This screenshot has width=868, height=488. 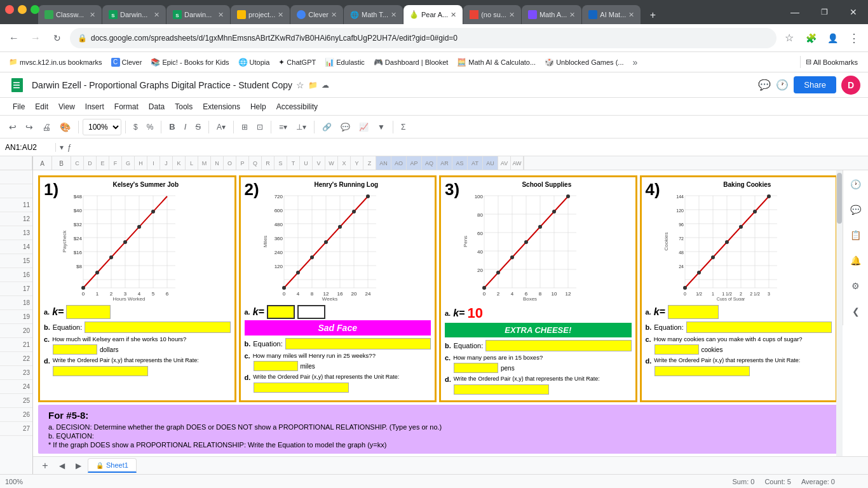 I want to click on toolbar-italic-btn: I, so click(x=186, y=127).